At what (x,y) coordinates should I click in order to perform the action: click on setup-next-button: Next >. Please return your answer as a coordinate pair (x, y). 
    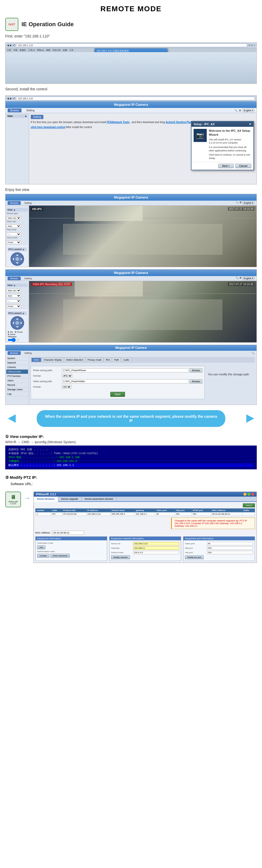
    Looking at the image, I should click on (226, 166).